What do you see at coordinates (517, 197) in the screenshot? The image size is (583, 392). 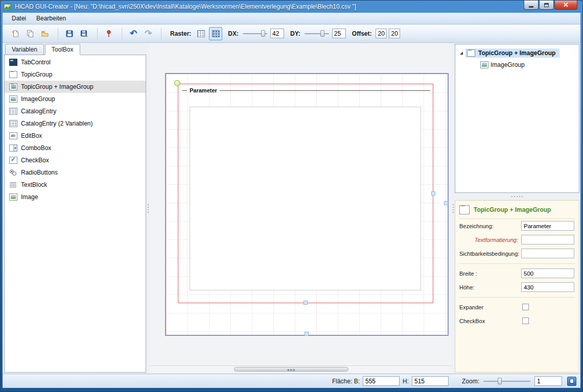 I see `tree-props-splitter` at bounding box center [517, 197].